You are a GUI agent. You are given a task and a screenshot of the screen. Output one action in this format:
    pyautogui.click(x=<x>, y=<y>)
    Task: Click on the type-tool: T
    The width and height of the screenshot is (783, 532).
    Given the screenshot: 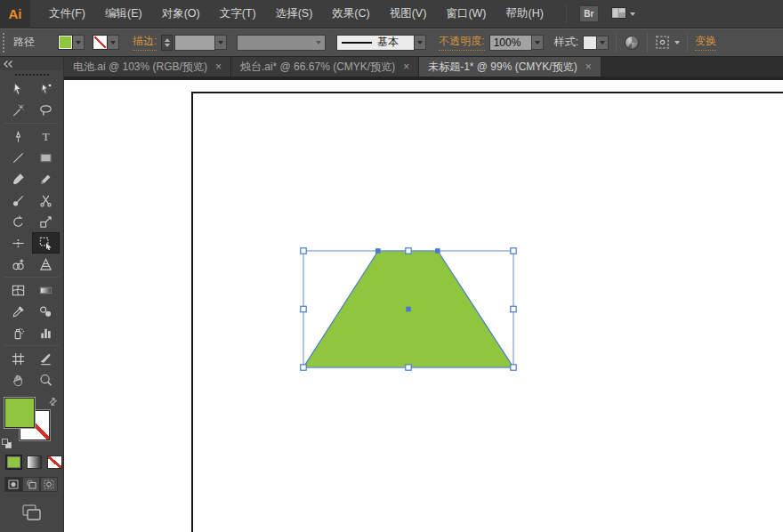 What is the action you would take?
    pyautogui.click(x=46, y=136)
    